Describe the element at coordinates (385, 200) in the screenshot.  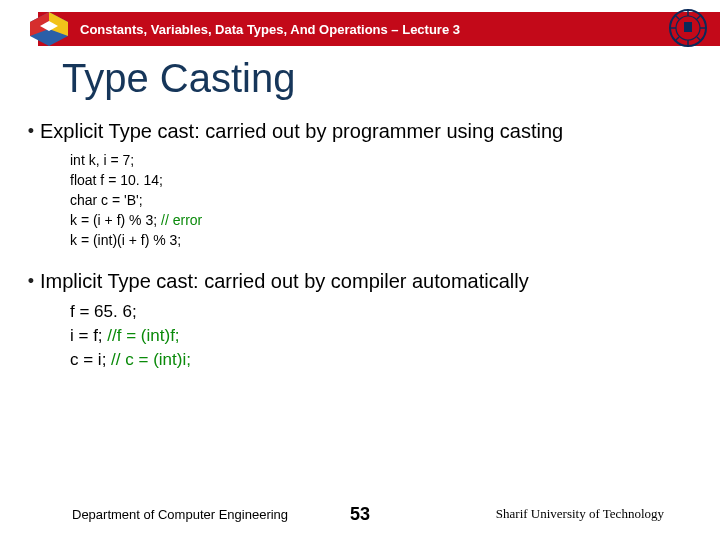
I see `code-line: char c = 'B';` at that location.